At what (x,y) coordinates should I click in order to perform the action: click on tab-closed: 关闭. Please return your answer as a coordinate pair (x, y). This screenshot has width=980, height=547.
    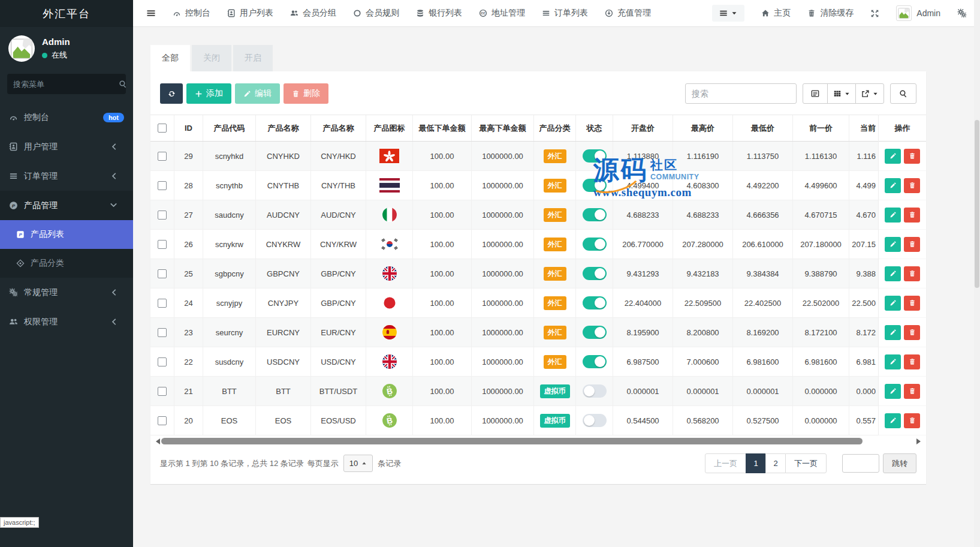
    Looking at the image, I should click on (212, 58).